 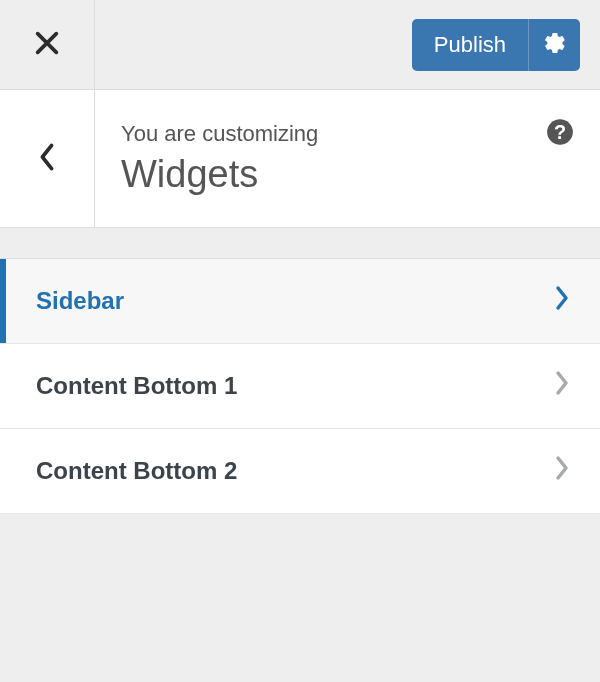 What do you see at coordinates (348, 44) in the screenshot?
I see `topbar-right: Publish` at bounding box center [348, 44].